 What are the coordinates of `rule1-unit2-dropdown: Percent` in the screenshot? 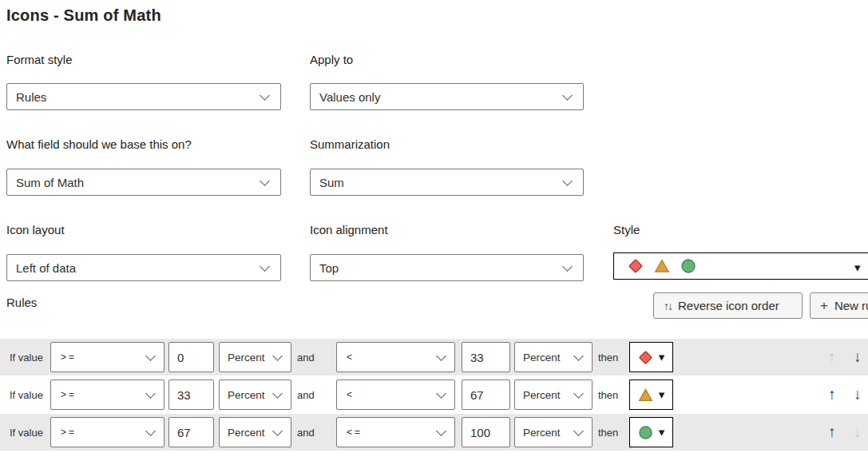 It's located at (553, 357).